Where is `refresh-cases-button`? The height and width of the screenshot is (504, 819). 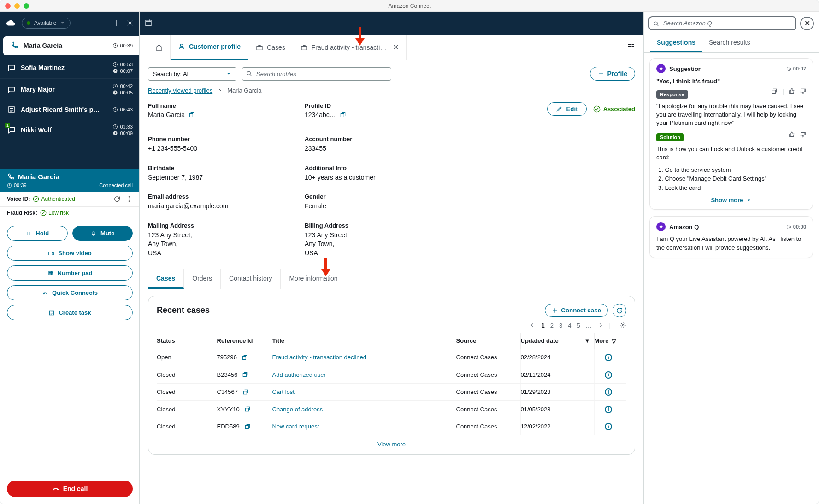 refresh-cases-button is located at coordinates (619, 311).